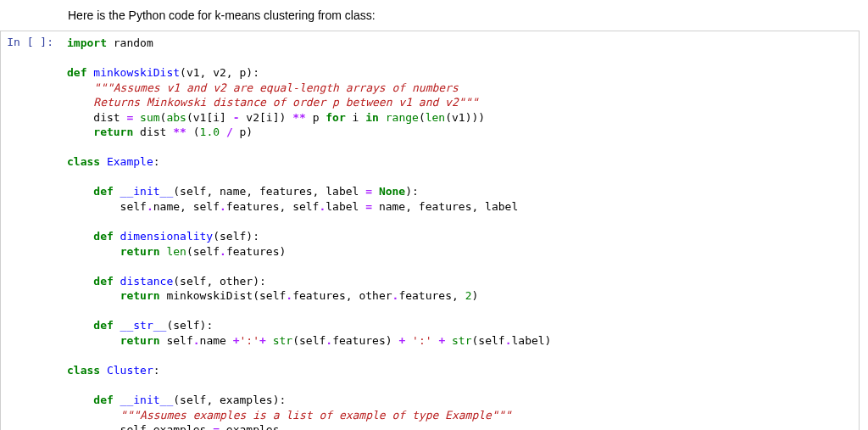  Describe the element at coordinates (131, 370) in the screenshot. I see `class-cluster: Cluster` at that location.